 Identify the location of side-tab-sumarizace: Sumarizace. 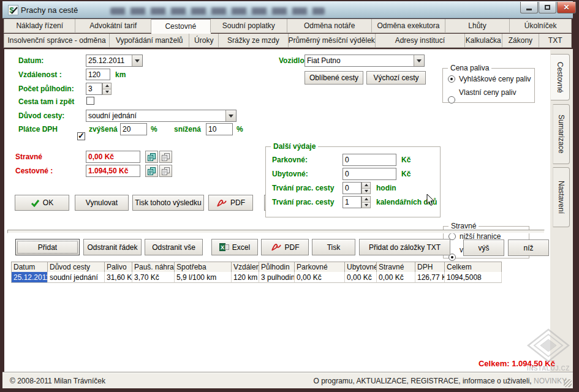
(561, 134).